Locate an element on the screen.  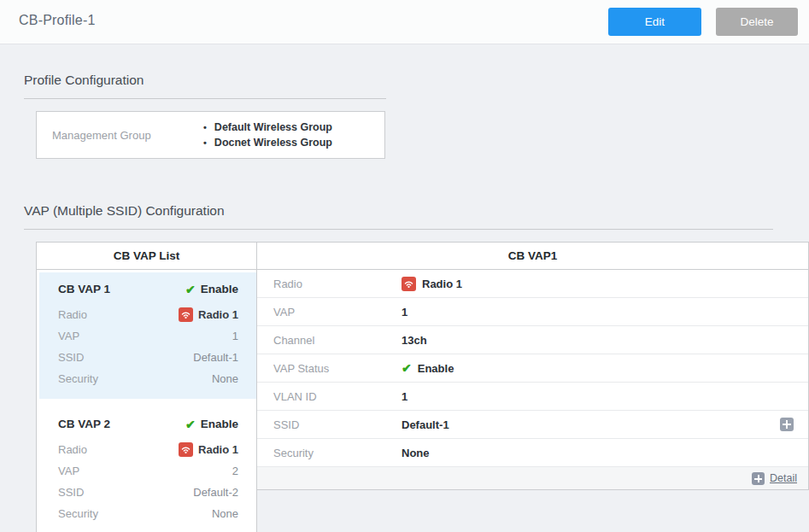
list-item: • Docnet Wireless Group is located at coordinates (268, 143).